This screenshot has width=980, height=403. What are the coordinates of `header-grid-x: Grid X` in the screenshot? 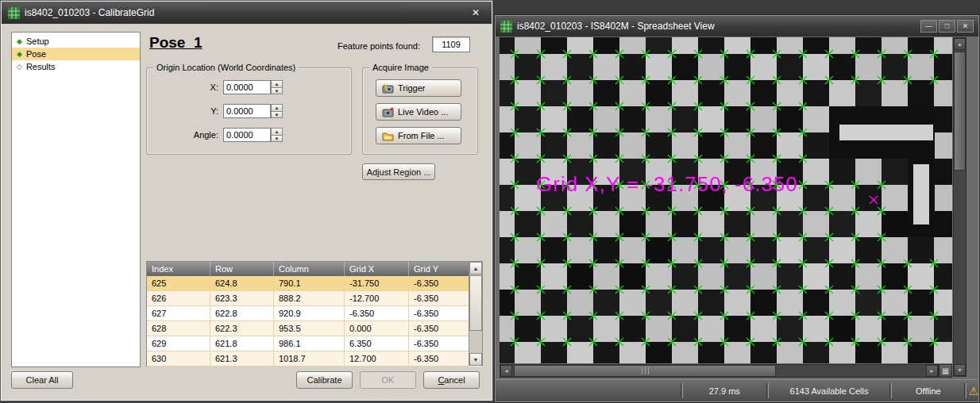 It's located at (376, 269).